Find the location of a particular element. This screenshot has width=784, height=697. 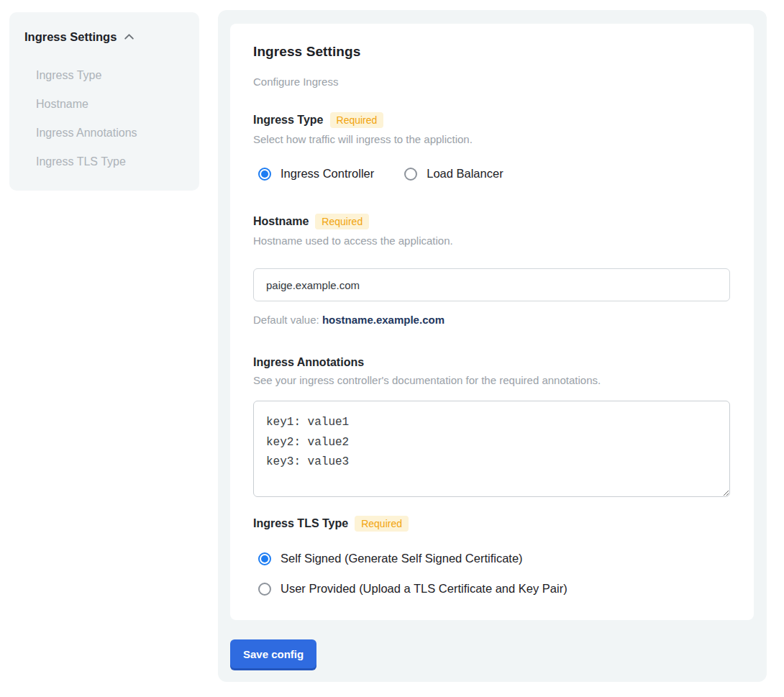

hostname-label: Hostname is located at coordinates (281, 222).